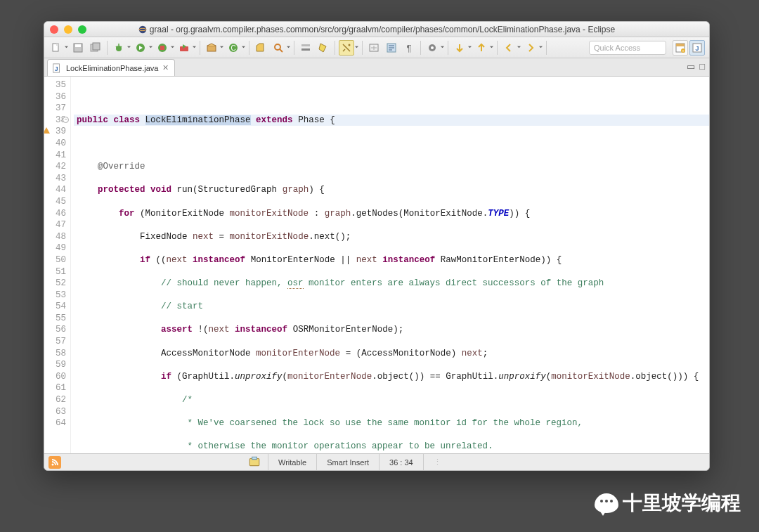  Describe the element at coordinates (68, 30) in the screenshot. I see `traffic-lights` at that location.